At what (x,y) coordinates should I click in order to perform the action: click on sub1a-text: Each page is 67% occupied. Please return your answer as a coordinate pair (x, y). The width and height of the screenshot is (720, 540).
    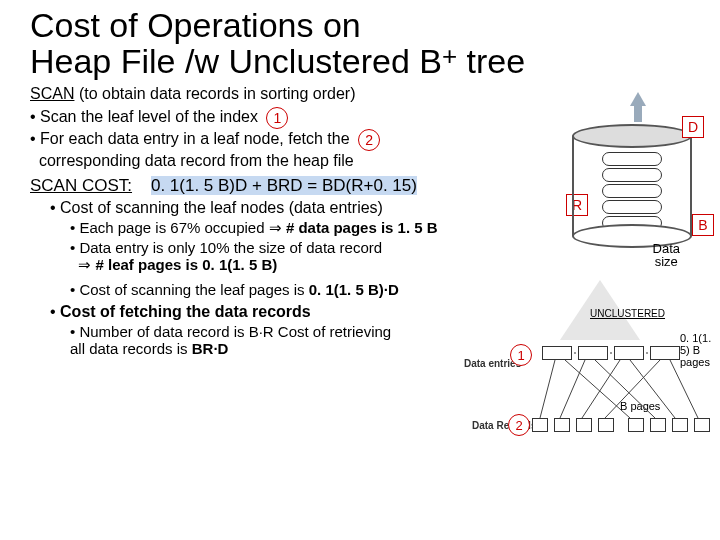
    Looking at the image, I should click on (174, 228).